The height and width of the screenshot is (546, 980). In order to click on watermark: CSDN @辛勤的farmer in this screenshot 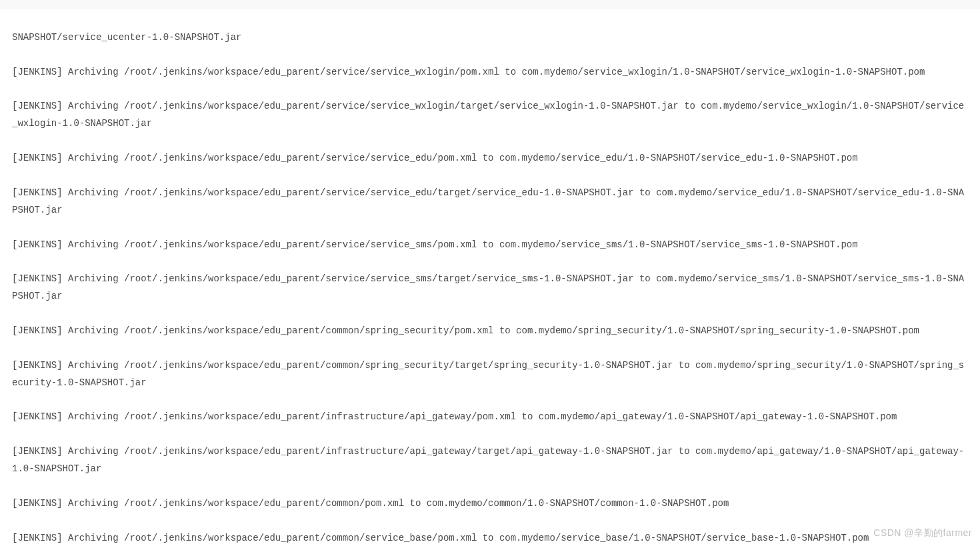, I will do `click(923, 533)`.